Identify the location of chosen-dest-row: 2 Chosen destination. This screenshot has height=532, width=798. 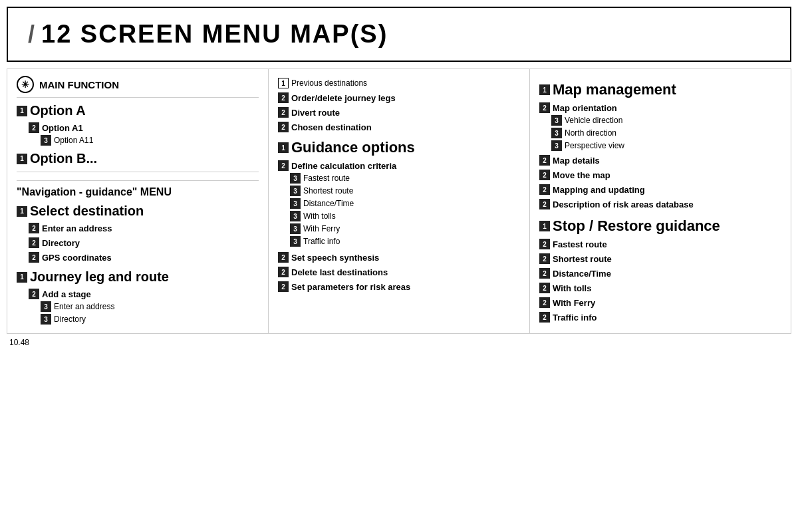
(399, 127).